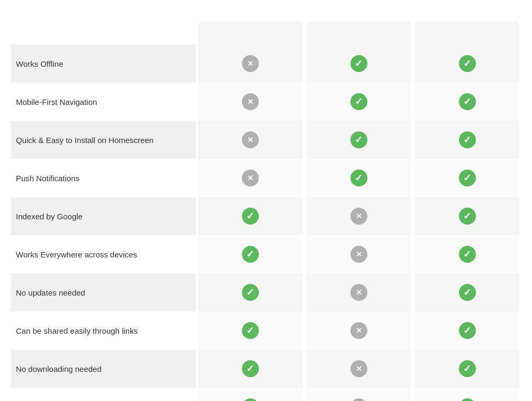 Image resolution: width=532 pixels, height=401 pixels. What do you see at coordinates (250, 33) in the screenshot?
I see `website-header` at bounding box center [250, 33].